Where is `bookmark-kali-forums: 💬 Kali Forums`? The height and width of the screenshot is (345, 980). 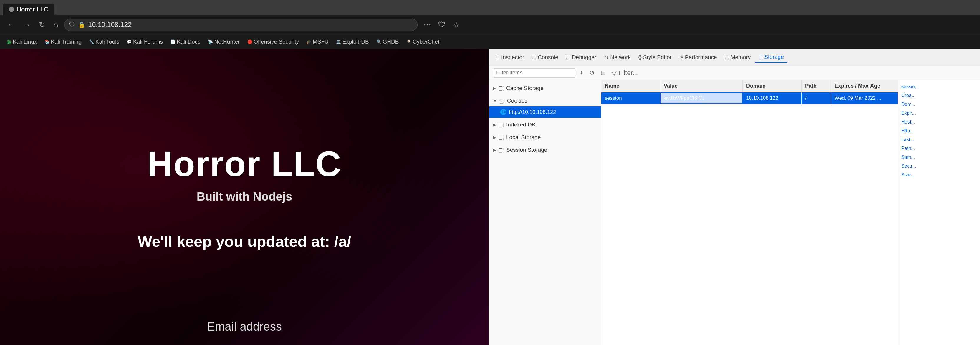
bookmark-kali-forums: 💬 Kali Forums is located at coordinates (145, 42).